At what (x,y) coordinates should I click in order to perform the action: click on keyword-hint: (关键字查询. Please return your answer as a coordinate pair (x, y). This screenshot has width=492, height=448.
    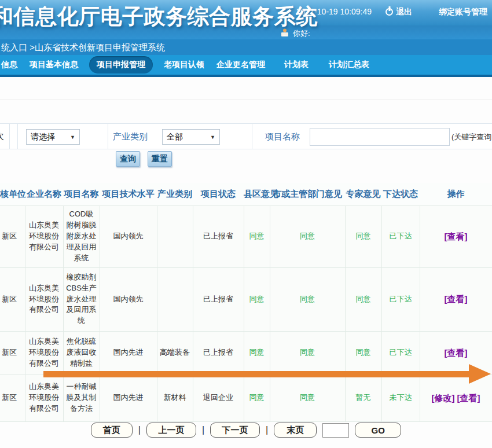
    Looking at the image, I should click on (471, 137).